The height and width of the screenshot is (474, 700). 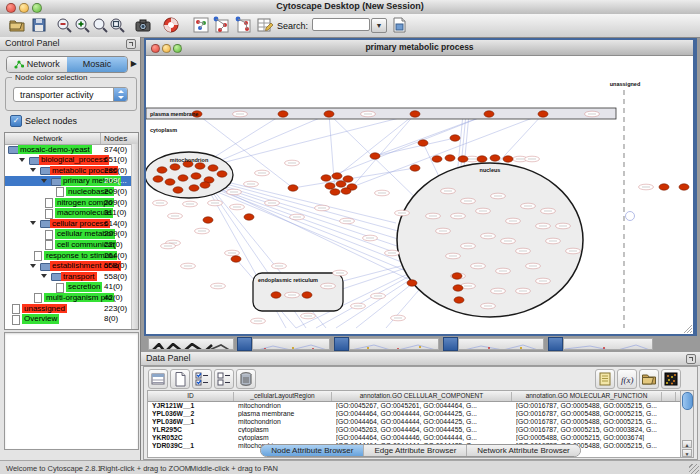 I want to click on table-column-header: ID, so click(x=191, y=396).